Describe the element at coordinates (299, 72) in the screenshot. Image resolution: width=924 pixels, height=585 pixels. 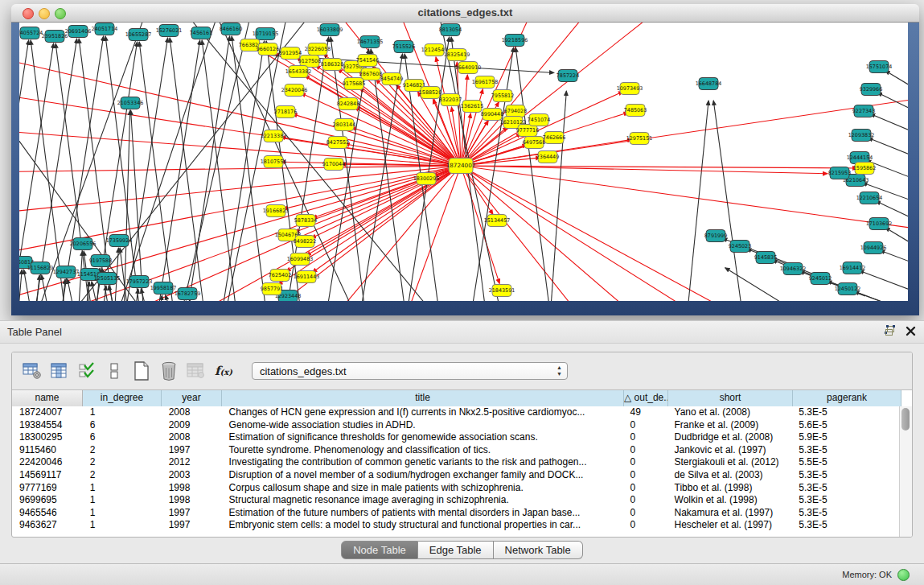
I see `cited-node: 16543382` at that location.